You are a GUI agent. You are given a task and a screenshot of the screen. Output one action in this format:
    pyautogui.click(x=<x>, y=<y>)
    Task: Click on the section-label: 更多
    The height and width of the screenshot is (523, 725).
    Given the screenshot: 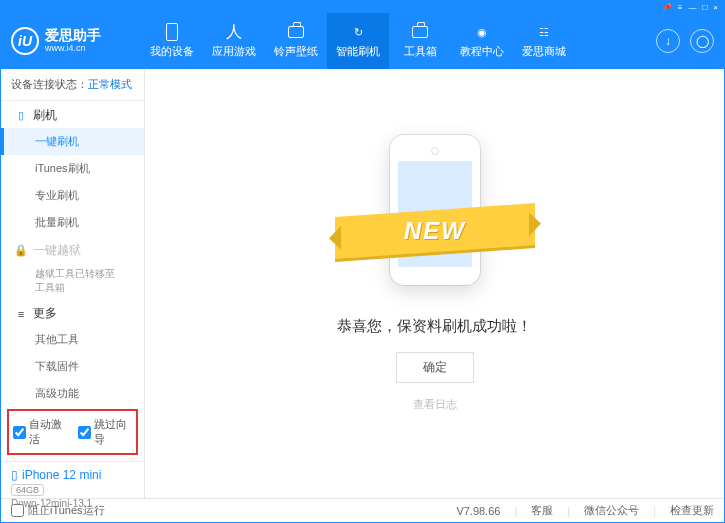 What is the action you would take?
    pyautogui.click(x=45, y=314)
    